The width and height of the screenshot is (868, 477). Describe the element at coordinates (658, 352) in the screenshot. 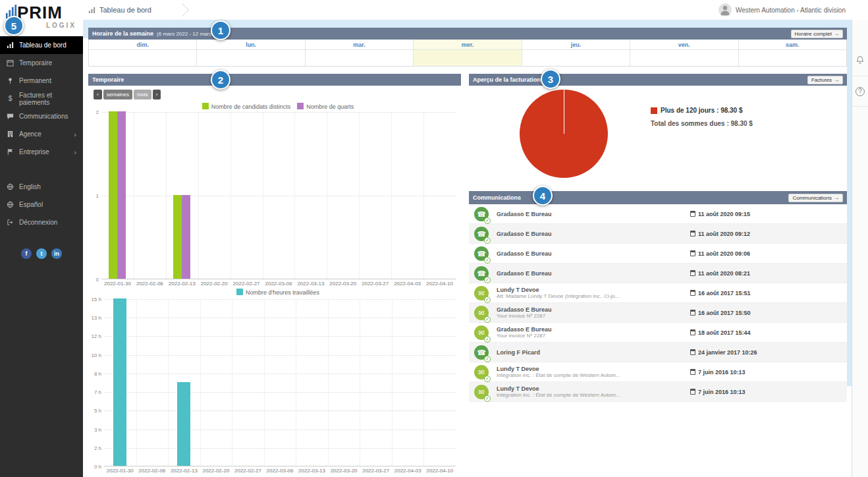

I see `communication-row: ☎✓Loring F Picard24 janvier 2017 10:26` at that location.